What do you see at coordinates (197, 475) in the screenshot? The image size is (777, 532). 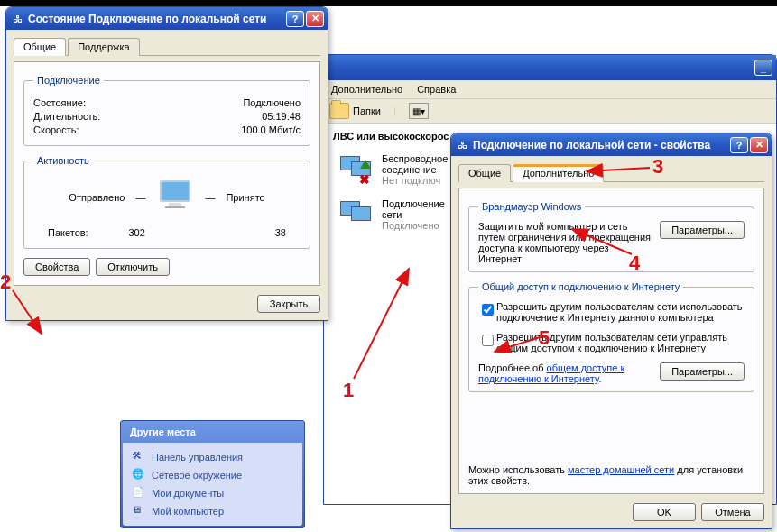 I see `sidebar-item-label: Сетевое окружение` at bounding box center [197, 475].